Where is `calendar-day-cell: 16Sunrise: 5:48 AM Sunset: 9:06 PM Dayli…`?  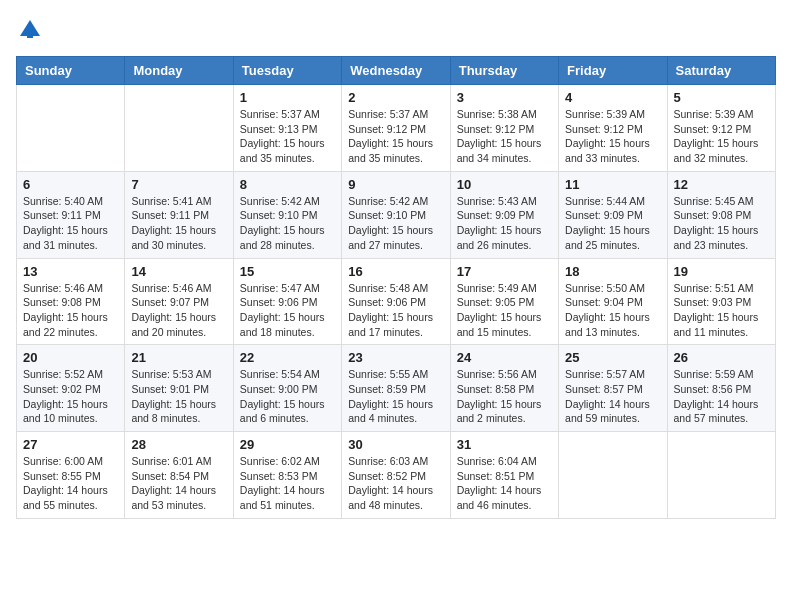
calendar-day-cell: 16Sunrise: 5:48 AM Sunset: 9:06 PM Dayli… is located at coordinates (396, 302).